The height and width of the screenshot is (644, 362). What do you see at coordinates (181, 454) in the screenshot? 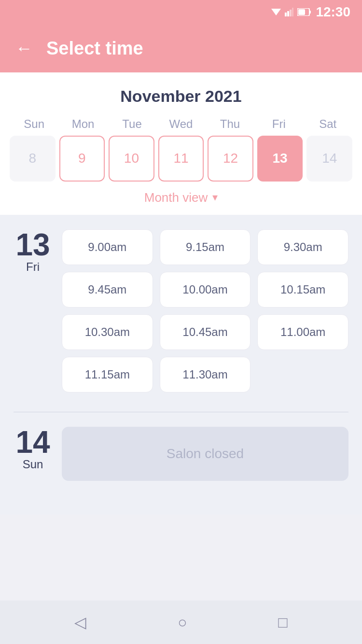
I see `day-block-14: 14 Sun Salon closed` at bounding box center [181, 454].